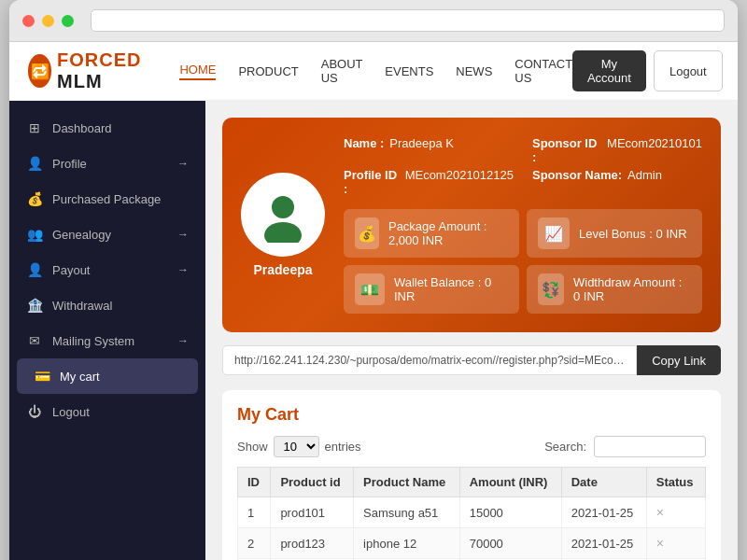  I want to click on profile-id-row: Profile ID : MEcom2021012125, so click(429, 182).